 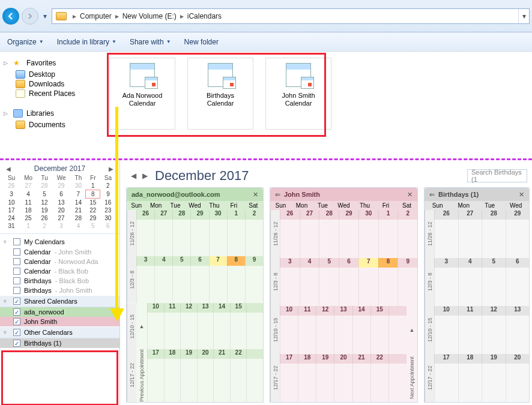 I want to click on calendar-john: ⇐John Smith✕ SunMonTueWedThuFriSat 11/26…, so click(x=343, y=295).